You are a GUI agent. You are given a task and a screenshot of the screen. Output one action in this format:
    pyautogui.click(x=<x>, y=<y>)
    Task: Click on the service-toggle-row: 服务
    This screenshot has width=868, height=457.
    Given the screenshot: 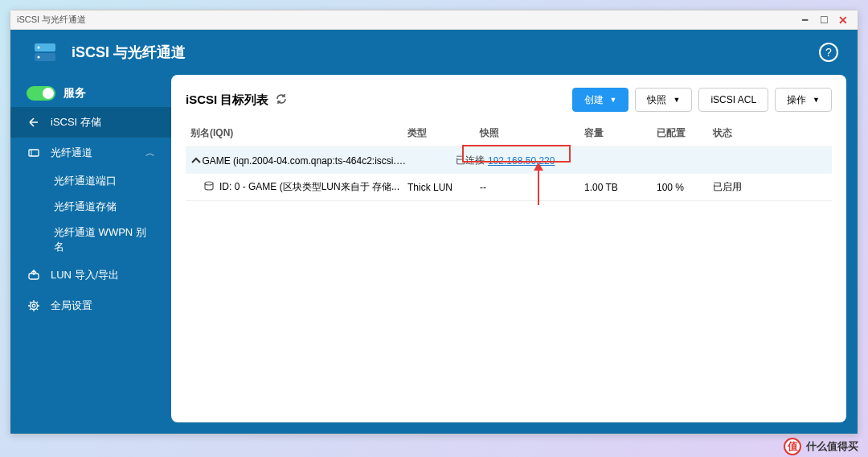 What is the action you would take?
    pyautogui.click(x=91, y=93)
    